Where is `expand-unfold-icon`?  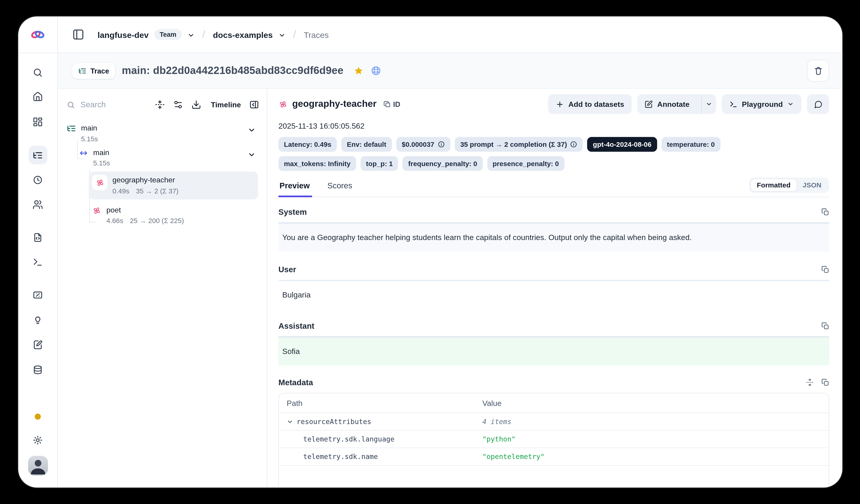 expand-unfold-icon is located at coordinates (810, 382).